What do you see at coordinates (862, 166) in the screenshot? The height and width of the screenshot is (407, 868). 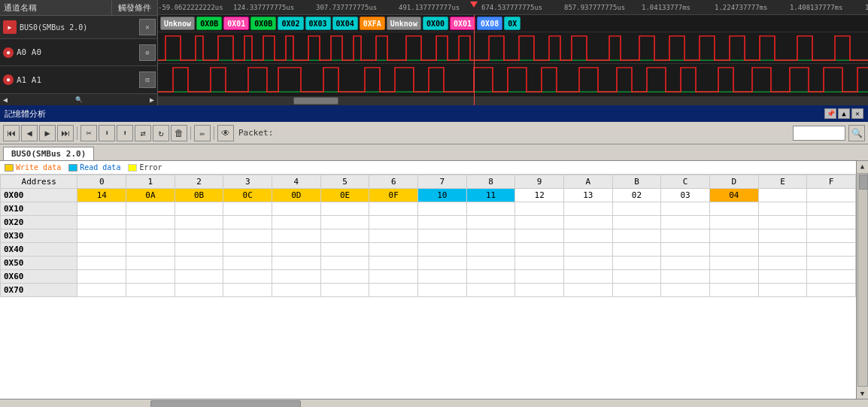 I see `scroll-up-btn: ▲` at bounding box center [862, 166].